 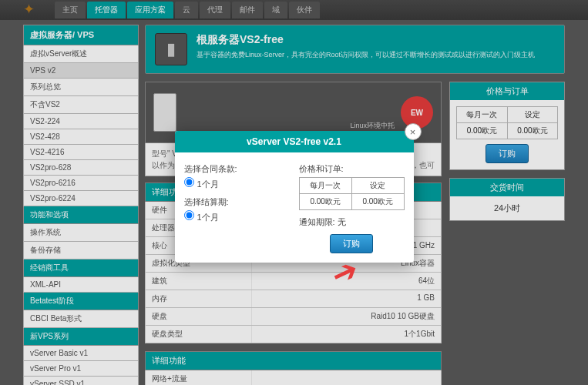 I want to click on notice-label: 通知期限: 无, so click(x=351, y=222).